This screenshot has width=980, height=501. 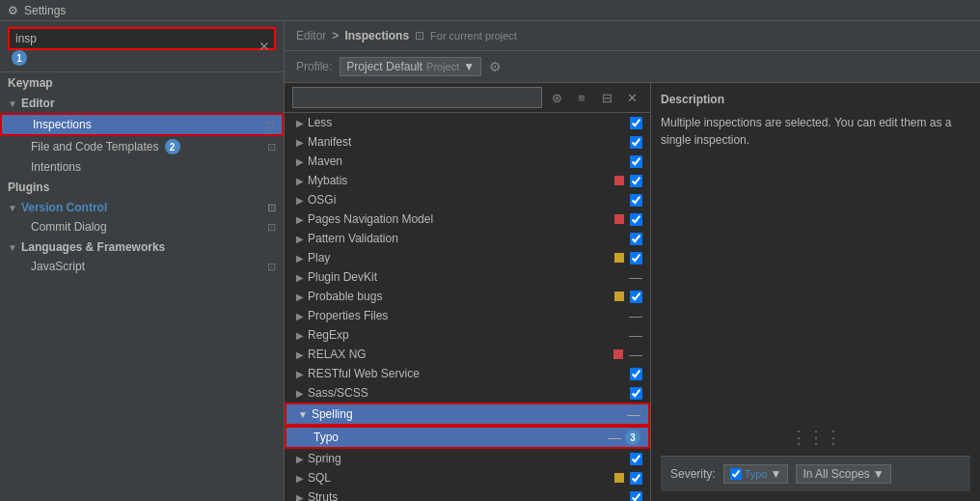 I want to click on list-item: ▶ RESTful Web Service, so click(x=467, y=374).